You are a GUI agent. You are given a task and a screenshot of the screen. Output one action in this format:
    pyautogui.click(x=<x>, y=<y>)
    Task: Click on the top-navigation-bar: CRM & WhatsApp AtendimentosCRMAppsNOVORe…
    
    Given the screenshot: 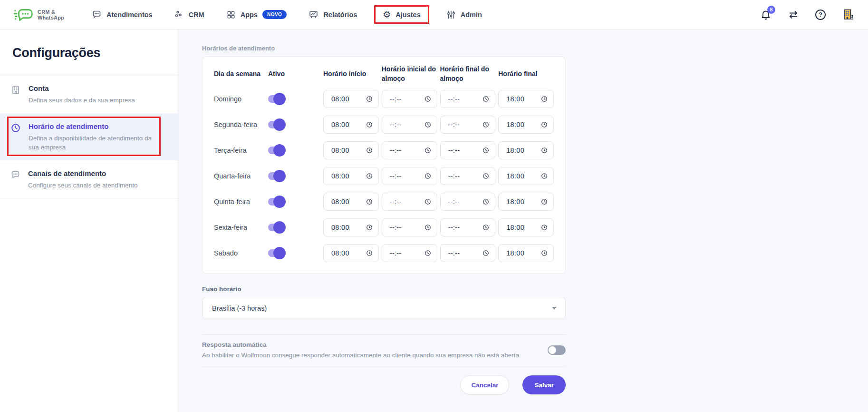 What is the action you would take?
    pyautogui.click(x=434, y=15)
    